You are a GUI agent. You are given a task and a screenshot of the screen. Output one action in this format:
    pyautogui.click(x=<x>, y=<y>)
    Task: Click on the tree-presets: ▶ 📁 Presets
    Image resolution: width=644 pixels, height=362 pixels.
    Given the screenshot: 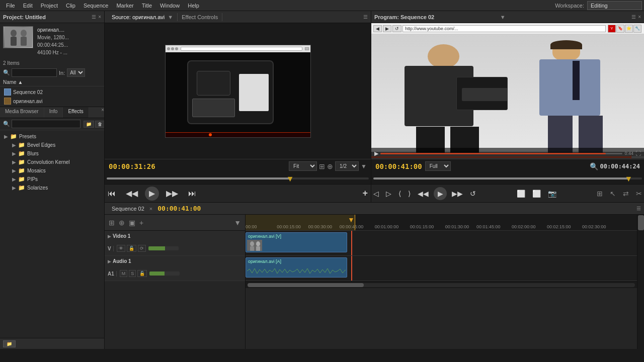 What is the action you would take?
    pyautogui.click(x=52, y=137)
    